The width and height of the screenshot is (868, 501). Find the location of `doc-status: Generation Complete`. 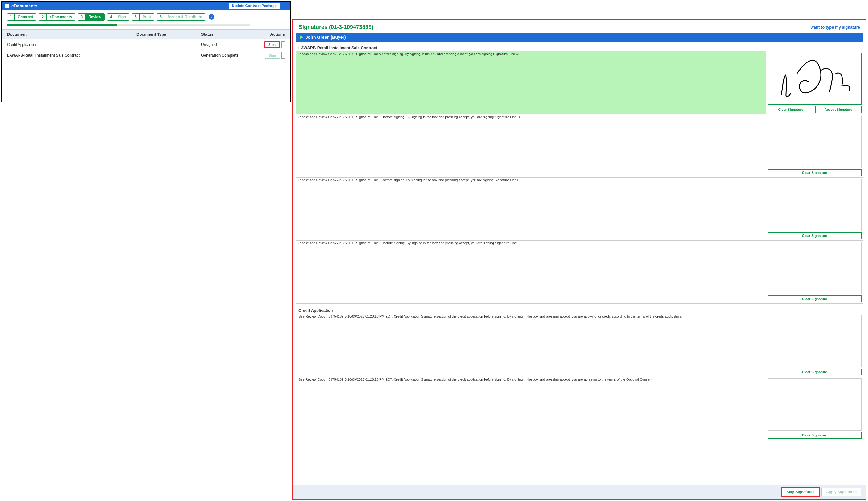

doc-status: Generation Complete is located at coordinates (232, 55).